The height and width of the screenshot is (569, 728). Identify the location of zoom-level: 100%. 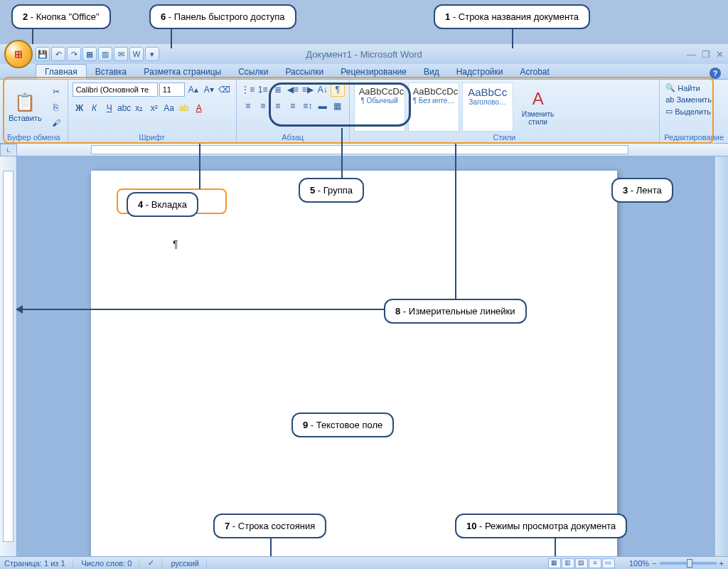
(639, 563).